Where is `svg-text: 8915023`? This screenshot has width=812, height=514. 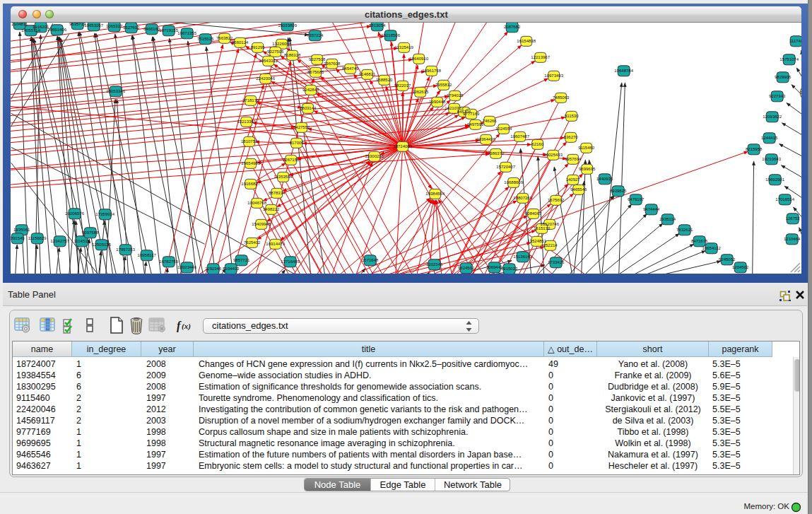 svg-text: 8915023 is located at coordinates (510, 268).